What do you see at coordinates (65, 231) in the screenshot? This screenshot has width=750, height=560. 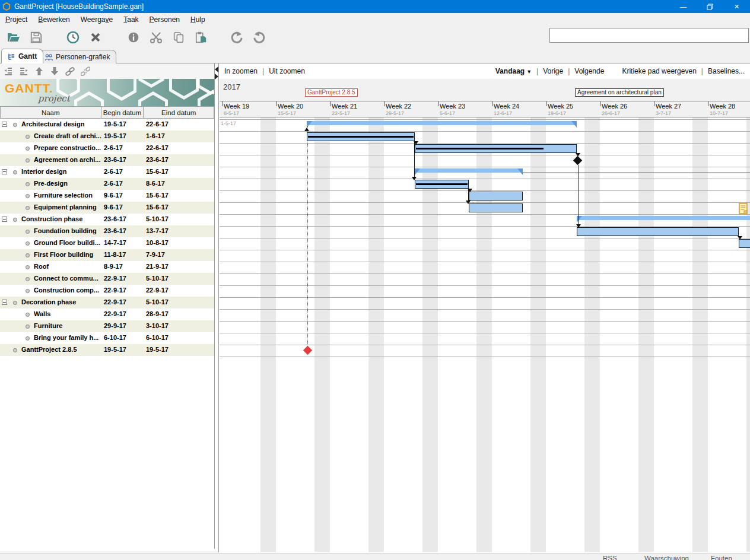 I see `task-name-cell: Foundation building` at bounding box center [65, 231].